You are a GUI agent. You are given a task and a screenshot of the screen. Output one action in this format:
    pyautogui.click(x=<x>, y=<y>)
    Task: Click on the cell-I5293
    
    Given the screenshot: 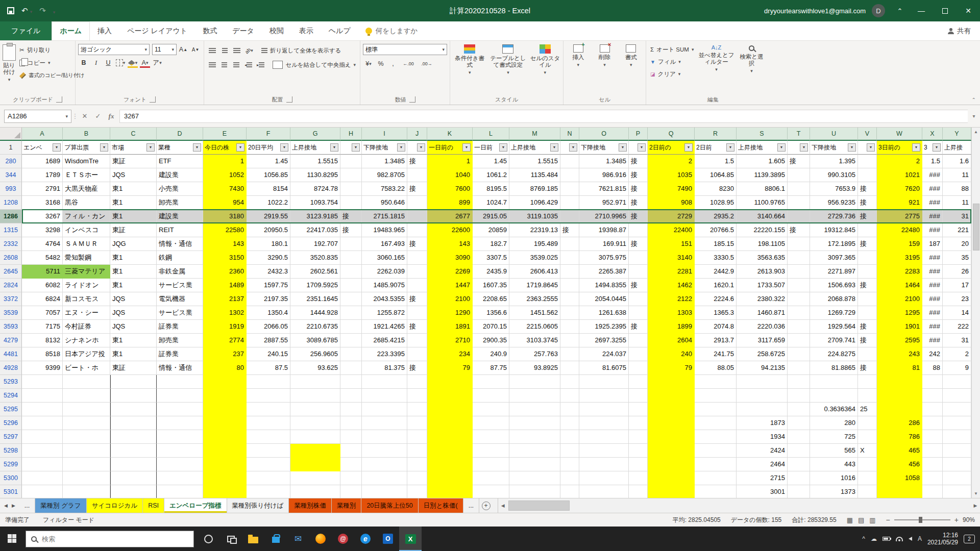 What is the action you would take?
    pyautogui.click(x=385, y=382)
    